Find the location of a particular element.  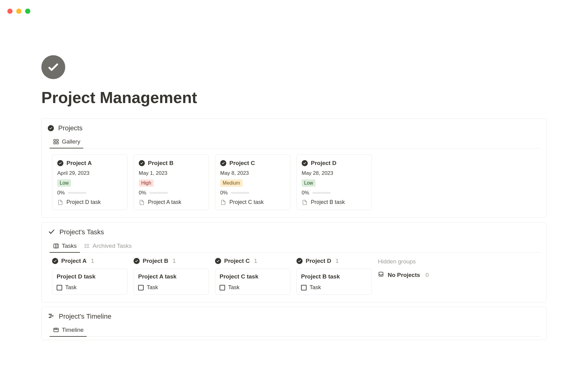

no-projects-count: 0 is located at coordinates (428, 275).